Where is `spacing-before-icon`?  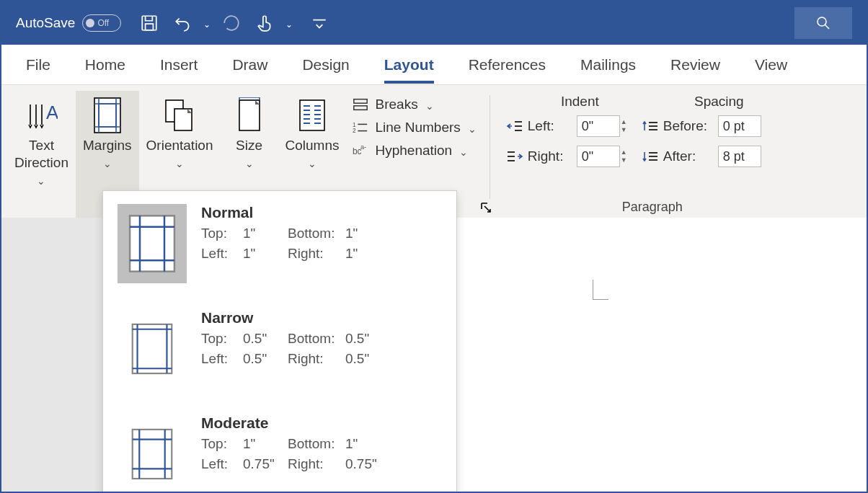
spacing-before-icon is located at coordinates (650, 126).